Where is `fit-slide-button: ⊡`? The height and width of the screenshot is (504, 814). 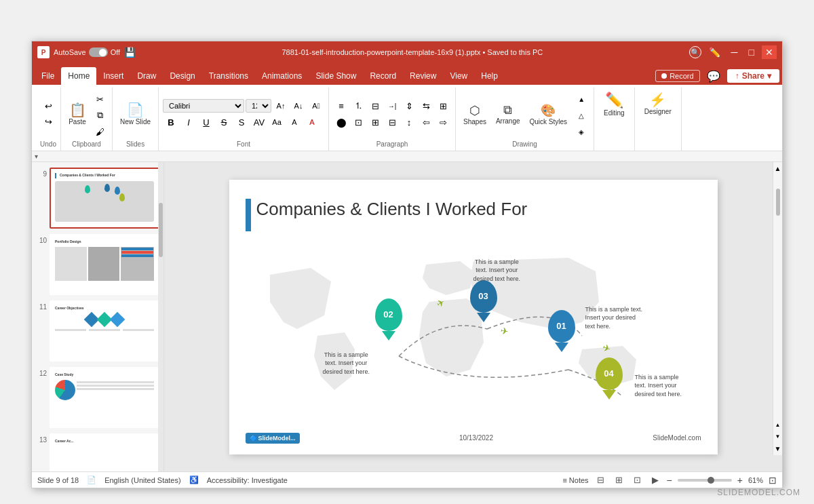 fit-slide-button: ⊡ is located at coordinates (773, 480).